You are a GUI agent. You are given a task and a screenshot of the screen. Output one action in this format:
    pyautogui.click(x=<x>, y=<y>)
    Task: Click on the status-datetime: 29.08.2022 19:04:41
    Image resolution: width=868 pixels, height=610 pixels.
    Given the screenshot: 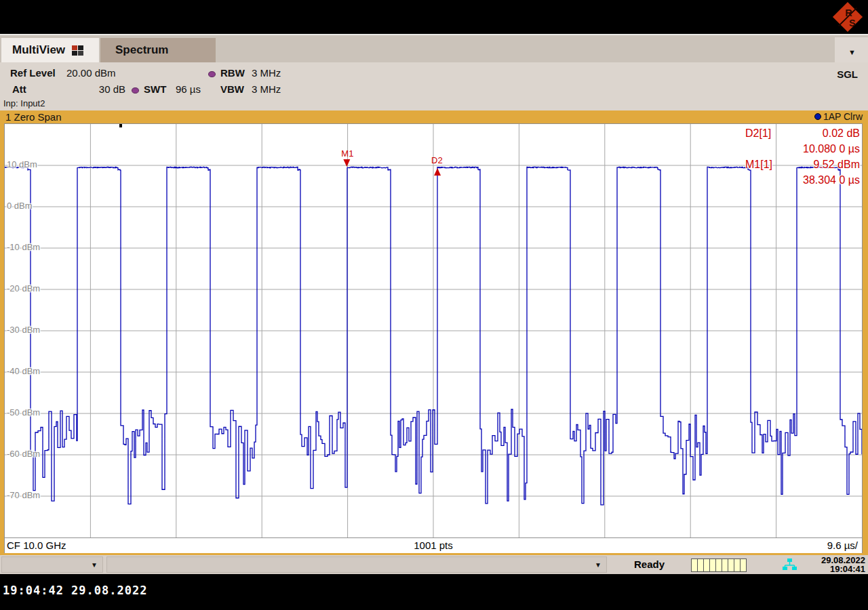 What is the action you would take?
    pyautogui.click(x=844, y=565)
    